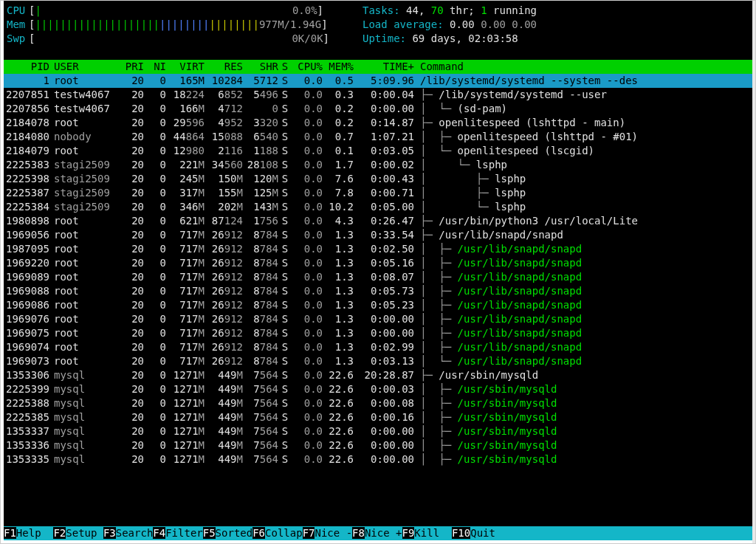 The height and width of the screenshot is (544, 756). Describe the element at coordinates (307, 38) in the screenshot. I see `swp-used: 0K/0K` at that location.